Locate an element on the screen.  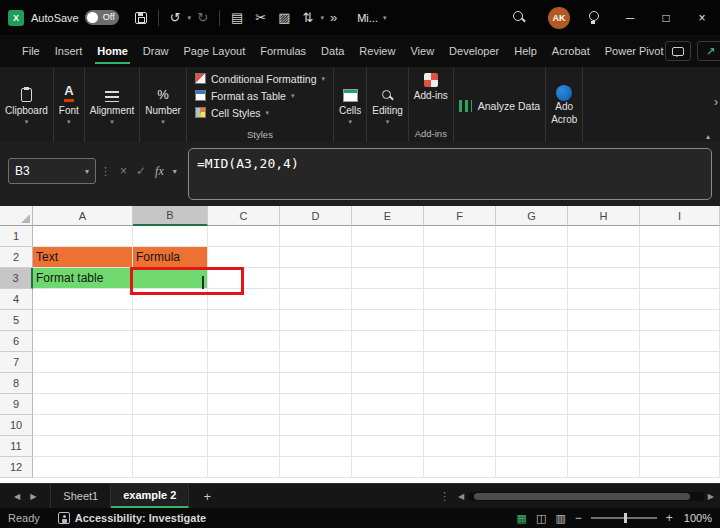
cell-I2 is located at coordinates (680, 258).